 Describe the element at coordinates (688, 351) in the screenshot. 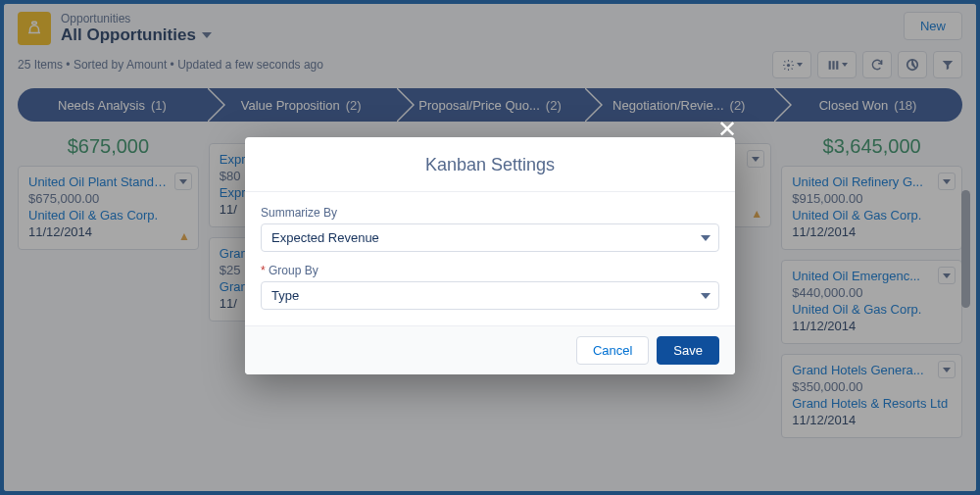

I see `save-button: Save` at that location.